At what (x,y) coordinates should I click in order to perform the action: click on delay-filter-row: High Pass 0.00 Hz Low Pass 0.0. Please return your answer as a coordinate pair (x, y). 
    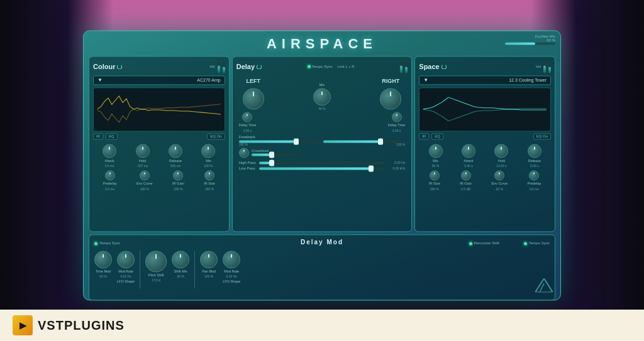
    Looking at the image, I should click on (322, 166).